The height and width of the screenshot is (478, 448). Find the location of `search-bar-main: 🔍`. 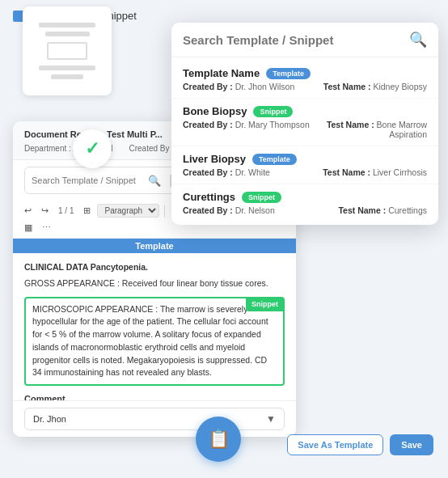

search-bar-main: 🔍 is located at coordinates (305, 40).